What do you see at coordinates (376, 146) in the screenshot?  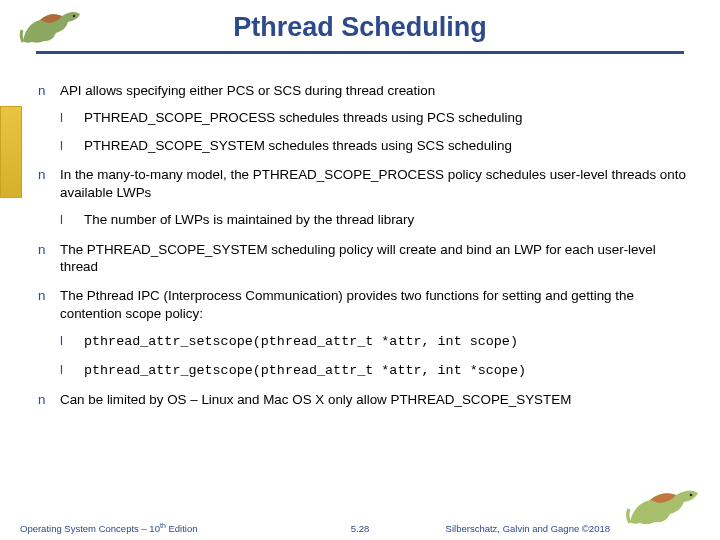 I see `bullet-1b: PTHREAD_SCOPE_SYSTEM schedules threads u…` at bounding box center [376, 146].